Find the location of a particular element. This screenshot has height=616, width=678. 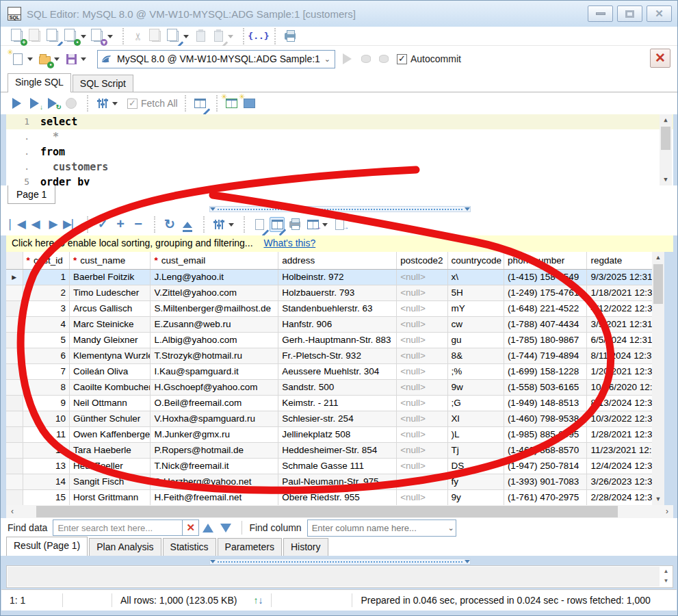

cell-cust_id: 4 is located at coordinates (46, 324).